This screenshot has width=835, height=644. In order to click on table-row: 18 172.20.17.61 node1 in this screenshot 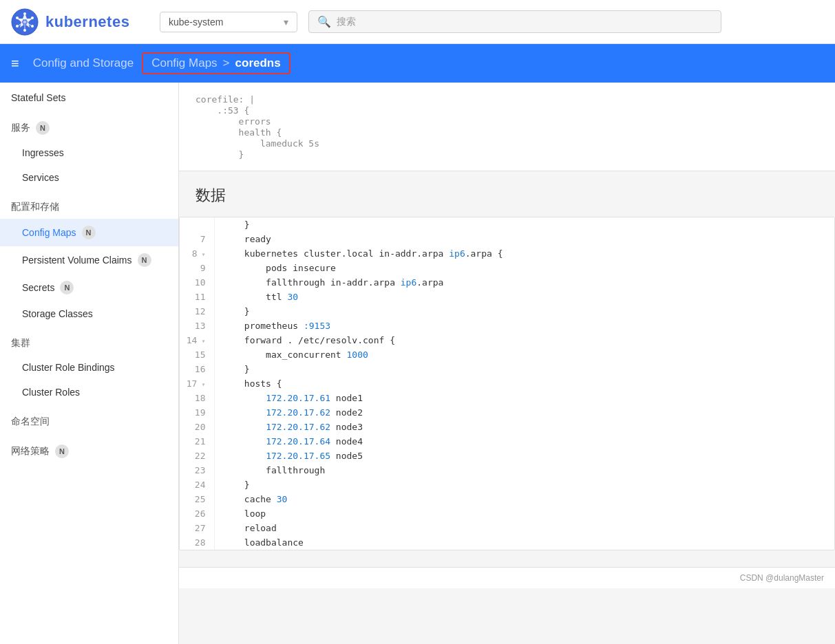, I will do `click(507, 398)`.